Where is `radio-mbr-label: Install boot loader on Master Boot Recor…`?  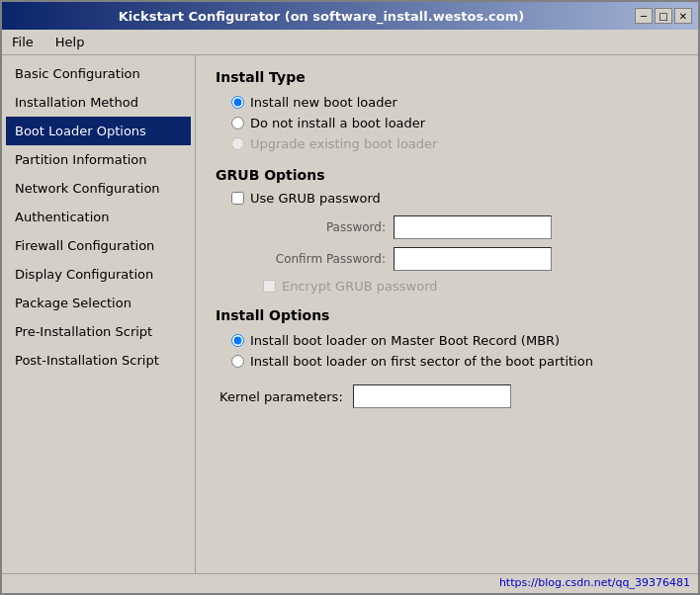 radio-mbr-label: Install boot loader on Master Boot Recor… is located at coordinates (405, 340).